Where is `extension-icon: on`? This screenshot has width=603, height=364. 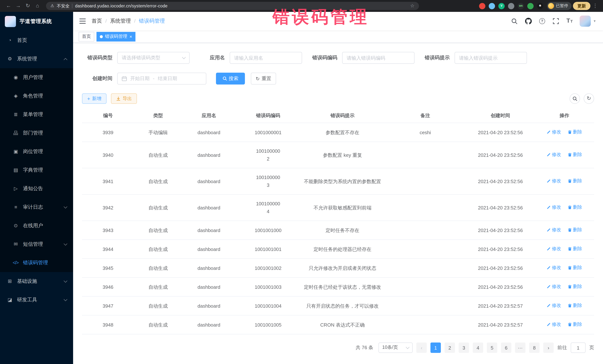 extension-icon: on is located at coordinates (521, 6).